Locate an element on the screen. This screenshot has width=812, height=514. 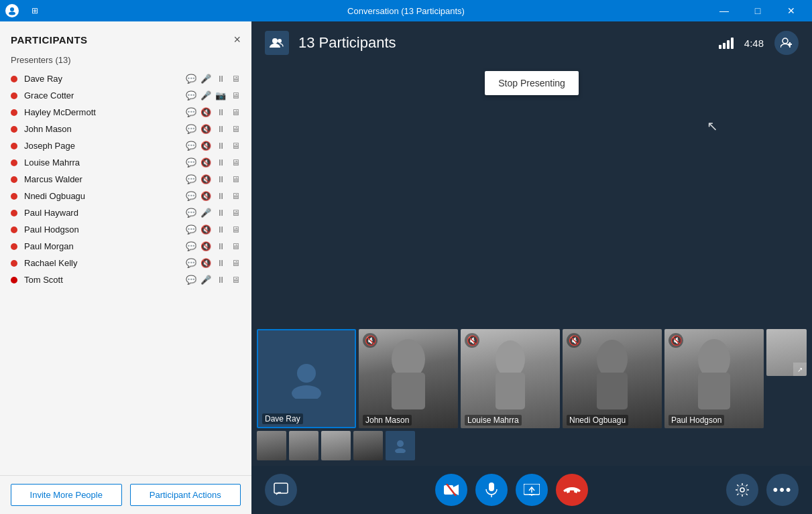
title-bar-extra-controls: ⊞ is located at coordinates (35, 11).